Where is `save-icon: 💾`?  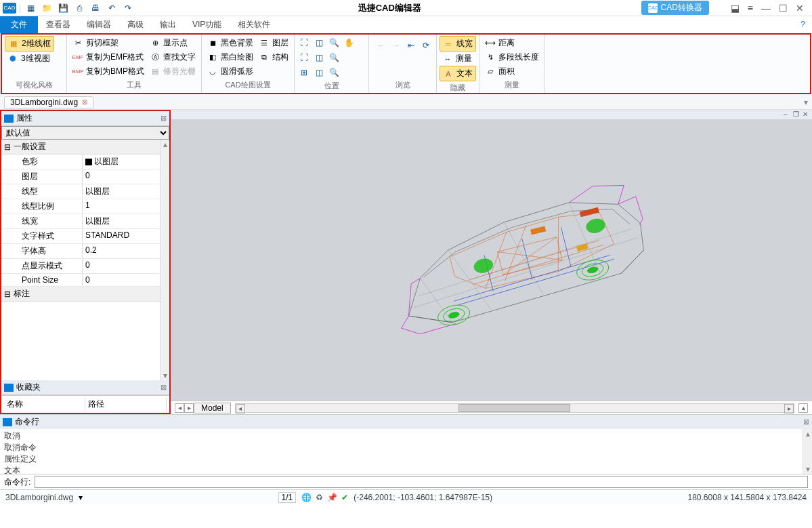
save-icon: 💾 is located at coordinates (63, 8).